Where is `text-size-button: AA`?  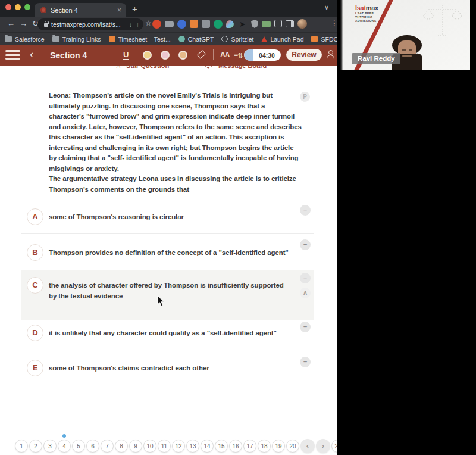
text-size-button: AA is located at coordinates (225, 55).